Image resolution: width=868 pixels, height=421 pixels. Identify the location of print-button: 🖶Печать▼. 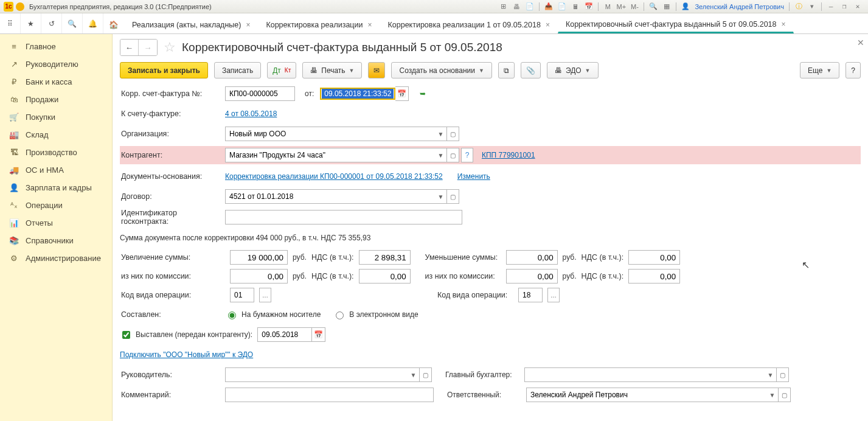
(332, 71).